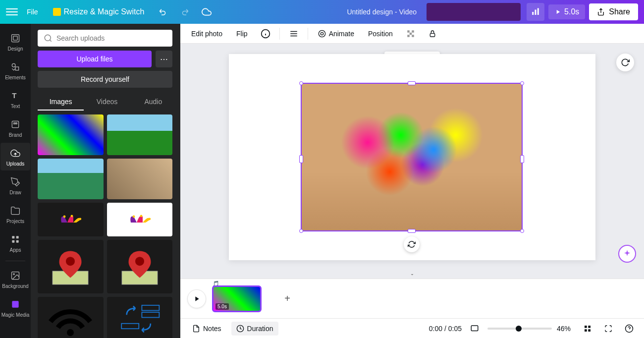  I want to click on resize-handle-mr, so click(522, 159).